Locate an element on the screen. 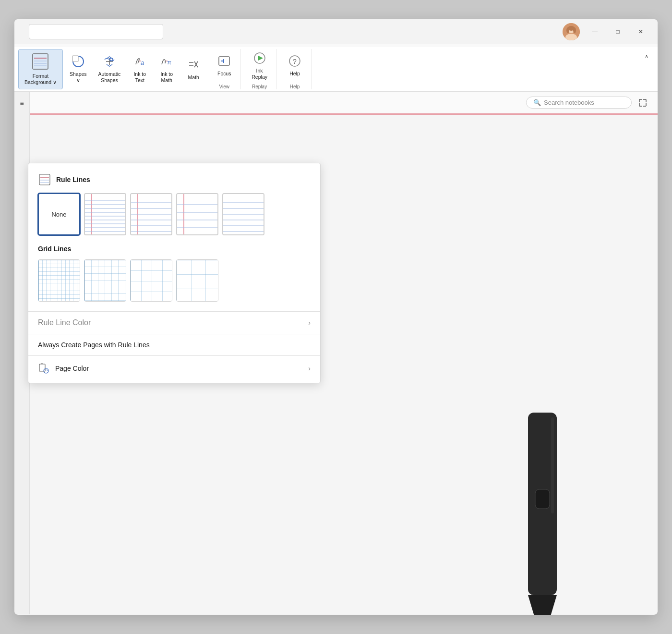  help-group-label: Help is located at coordinates (295, 86).